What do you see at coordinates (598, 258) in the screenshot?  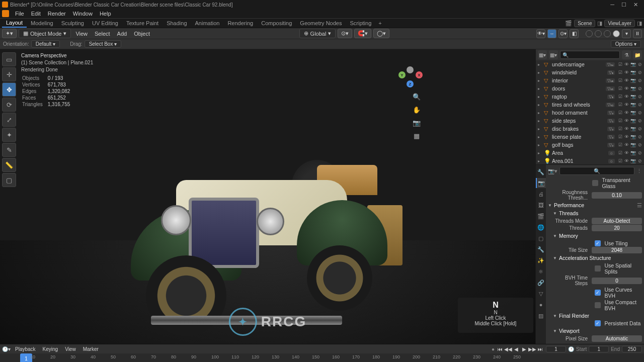 I see `accel-header: ▼Acceleration Structure` at bounding box center [598, 258].